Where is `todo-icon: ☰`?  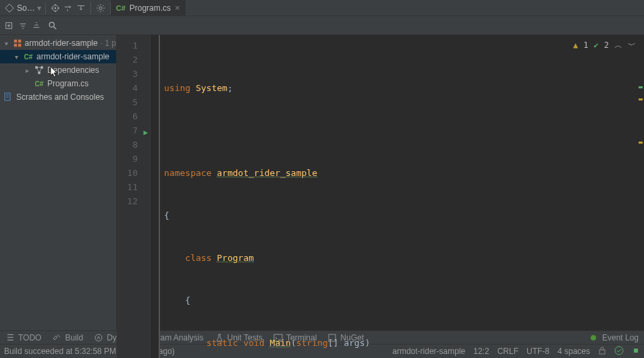
todo-icon: ☰ is located at coordinates (10, 338).